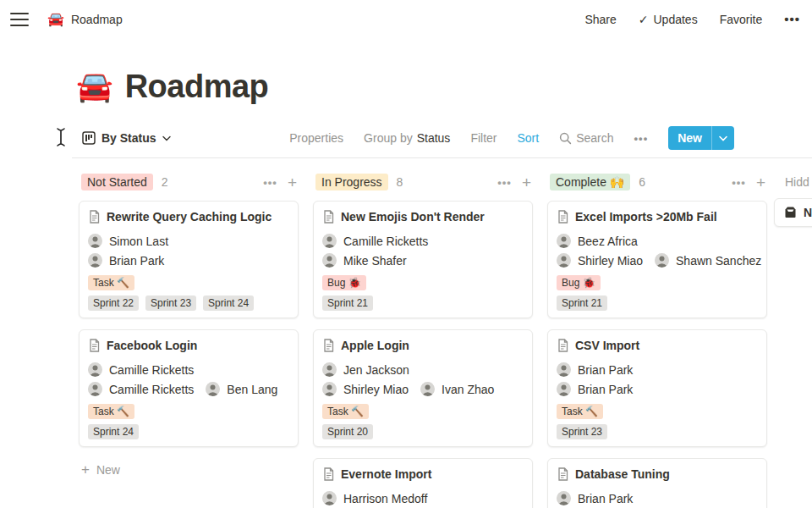 The image size is (812, 508). I want to click on board-card: Apple Login Jen JacksonShirley MiaoIvan …, so click(423, 388).